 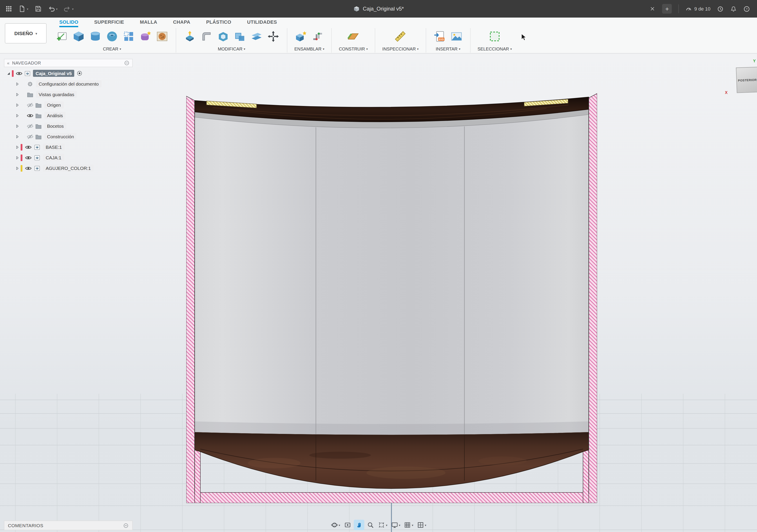 I want to click on activate-component-radio, so click(x=80, y=73).